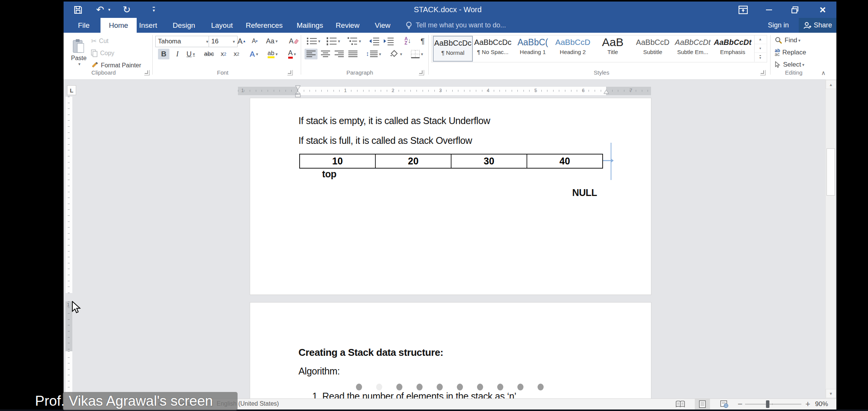 This screenshot has width=868, height=411. Describe the element at coordinates (290, 73) in the screenshot. I see `font-dialog-launcher` at that location.